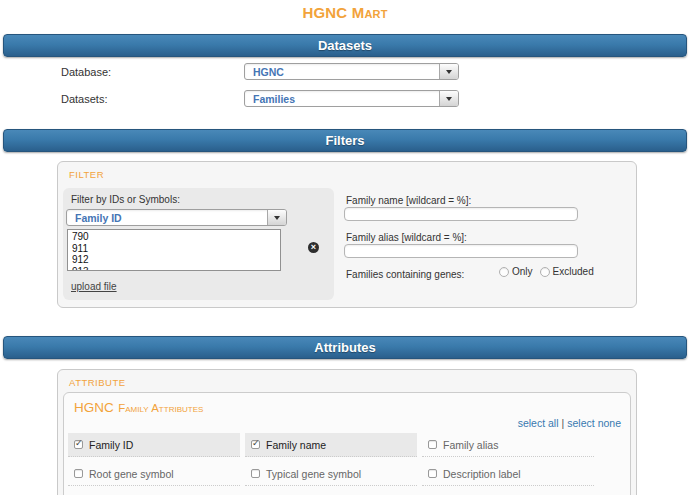  I want to click on containing-genes-radios: Only Excluded, so click(548, 272).